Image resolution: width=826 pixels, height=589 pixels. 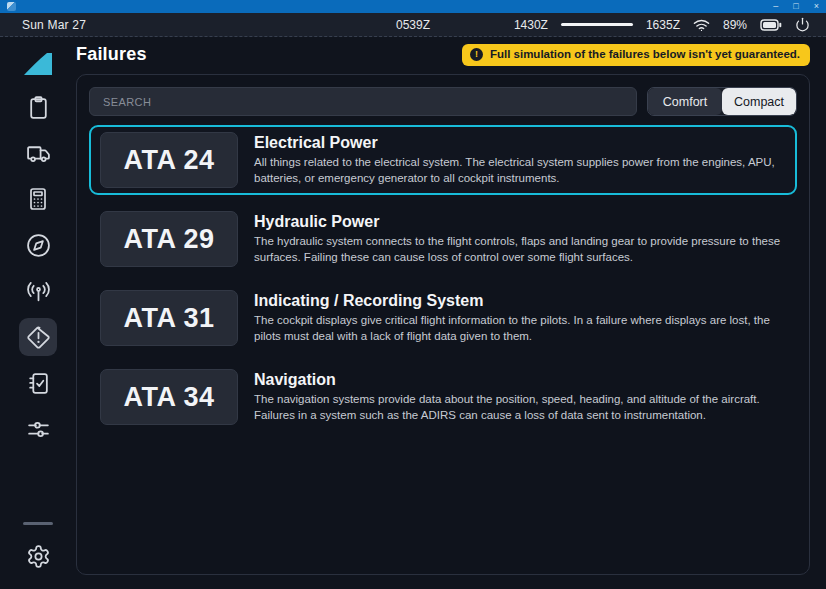 I want to click on failure-card-description: All things related to the electrical sys…, so click(x=520, y=170).